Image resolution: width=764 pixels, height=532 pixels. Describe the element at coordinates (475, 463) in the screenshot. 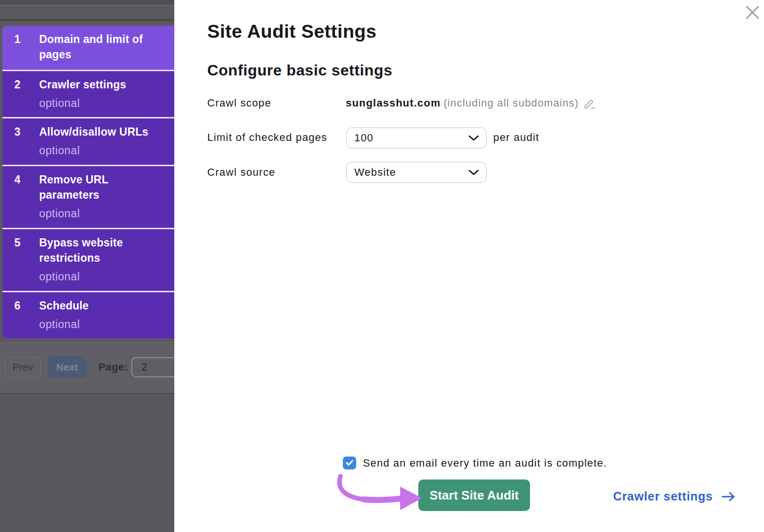

I see `email-option-row: Send an email every time an audit is com…` at that location.